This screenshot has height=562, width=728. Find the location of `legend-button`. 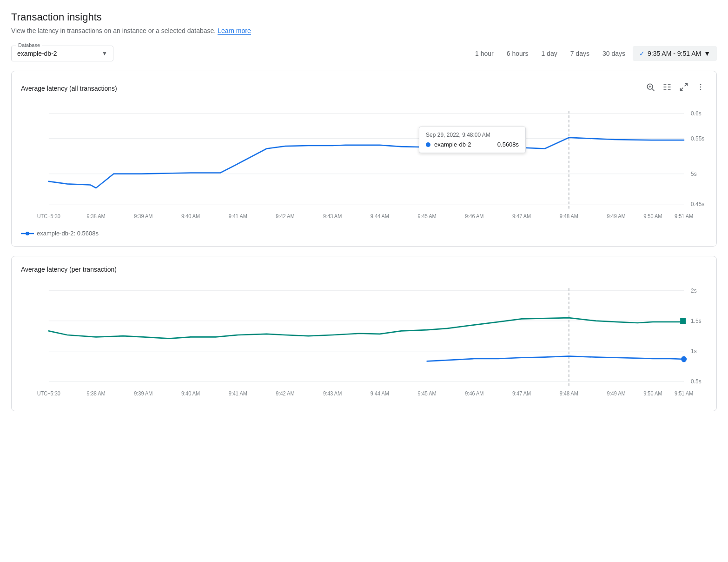

legend-button is located at coordinates (667, 88).